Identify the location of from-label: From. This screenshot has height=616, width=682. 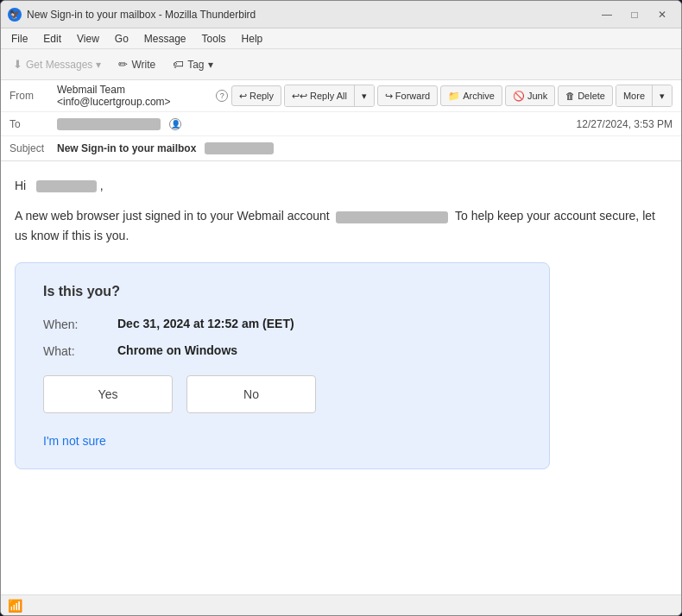
(33, 96).